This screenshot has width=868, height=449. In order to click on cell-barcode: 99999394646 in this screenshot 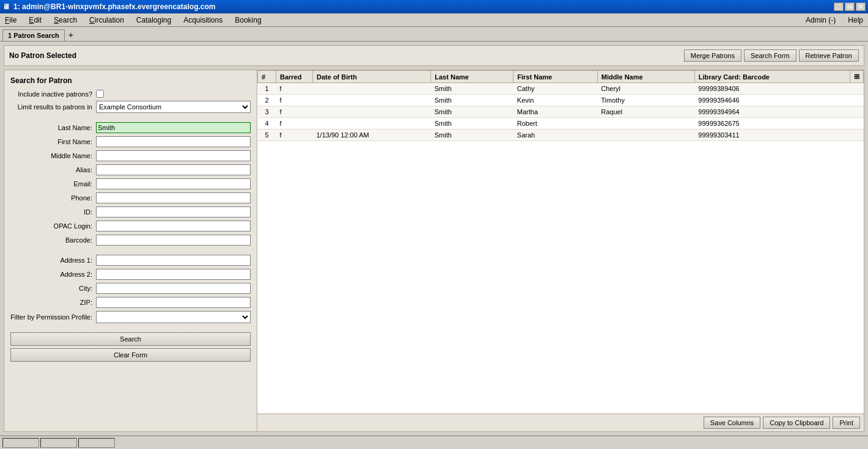, I will do `click(772, 100)`.